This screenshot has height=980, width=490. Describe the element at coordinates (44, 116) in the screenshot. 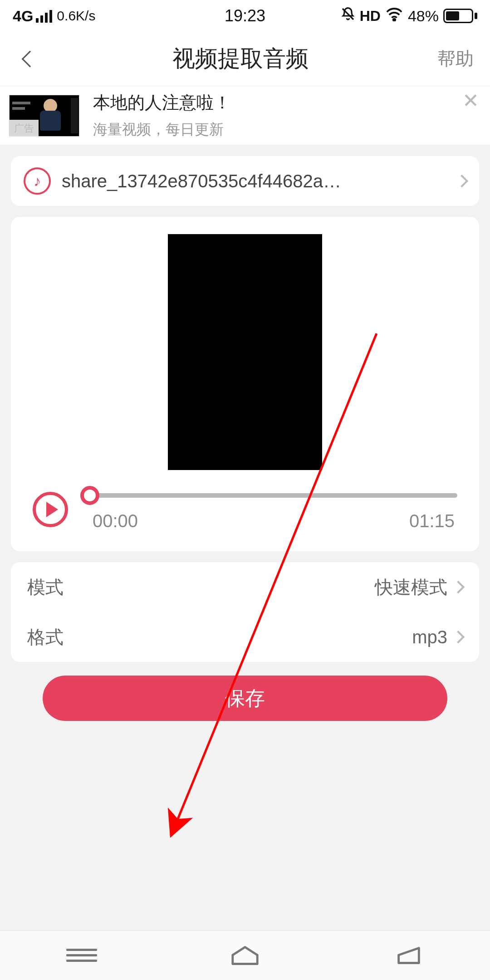

I see `ad-thumbnail: 广告` at that location.